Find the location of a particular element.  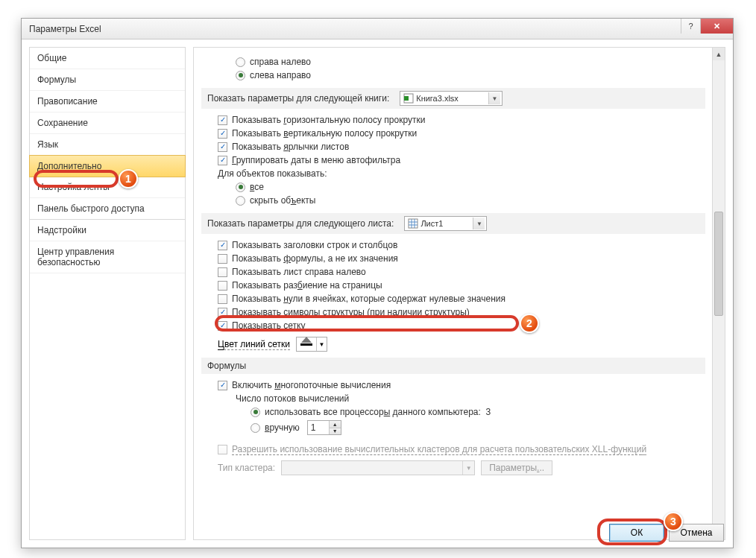

radio-all-cpu: использовать все процессоры данного комп… is located at coordinates (453, 412).